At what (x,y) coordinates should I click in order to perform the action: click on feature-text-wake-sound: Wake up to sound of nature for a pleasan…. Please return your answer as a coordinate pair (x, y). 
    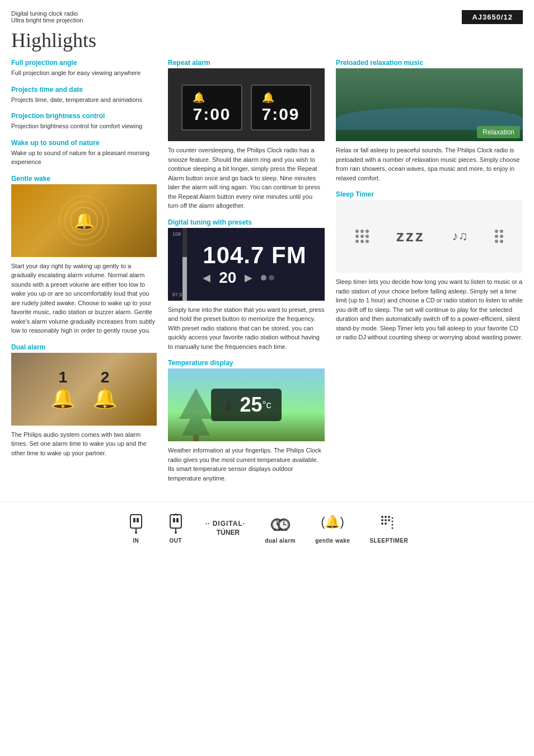
    Looking at the image, I should click on (84, 158).